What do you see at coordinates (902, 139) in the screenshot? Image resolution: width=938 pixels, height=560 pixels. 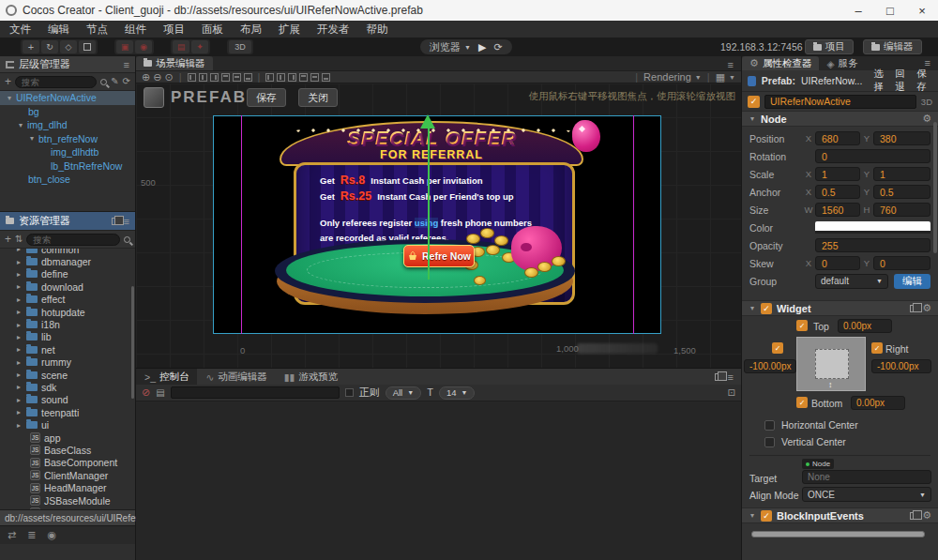 I see `position-y-field: 380` at bounding box center [902, 139].